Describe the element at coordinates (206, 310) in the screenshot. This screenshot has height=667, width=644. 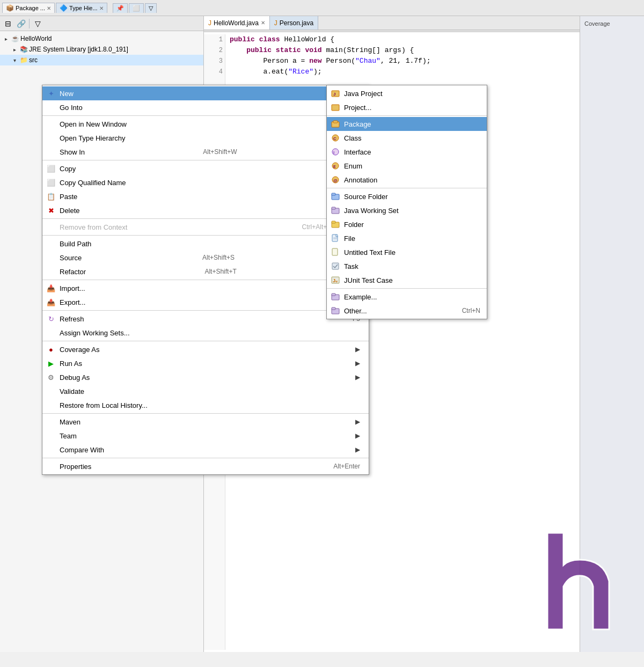
I see `sep6` at that location.